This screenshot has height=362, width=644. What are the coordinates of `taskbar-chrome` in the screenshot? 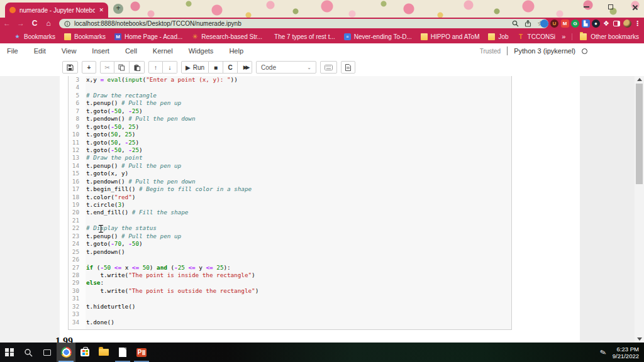 It's located at (66, 352).